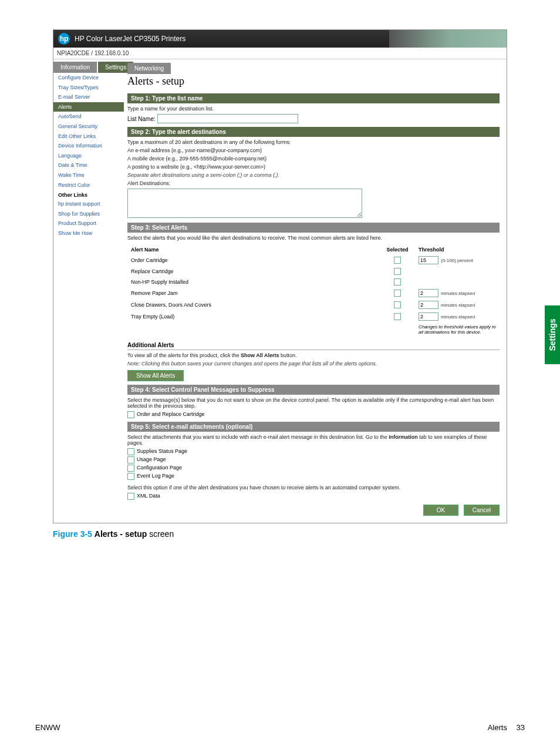 This screenshot has width=560, height=746. I want to click on list-name-label: List Name:, so click(141, 119).